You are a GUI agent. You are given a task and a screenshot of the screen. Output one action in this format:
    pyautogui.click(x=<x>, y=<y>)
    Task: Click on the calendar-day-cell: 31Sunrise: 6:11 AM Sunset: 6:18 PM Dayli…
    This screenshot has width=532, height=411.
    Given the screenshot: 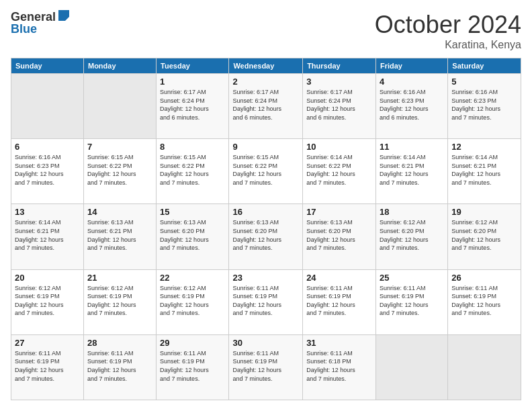 What is the action you would take?
    pyautogui.click(x=340, y=367)
    